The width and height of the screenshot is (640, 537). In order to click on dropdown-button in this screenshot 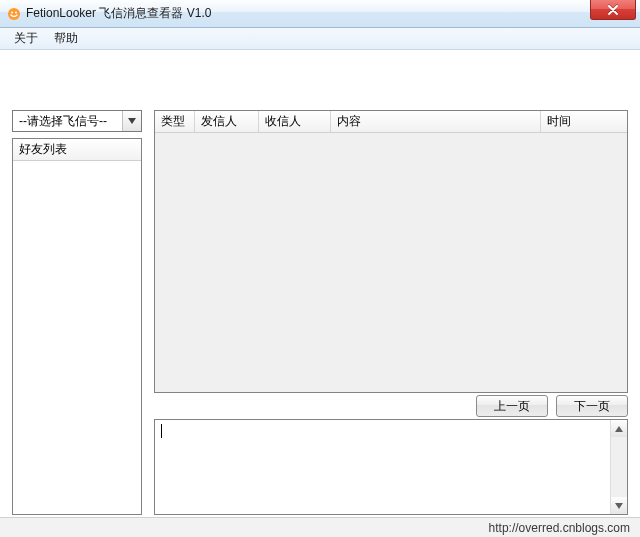, I will do `click(132, 121)`.